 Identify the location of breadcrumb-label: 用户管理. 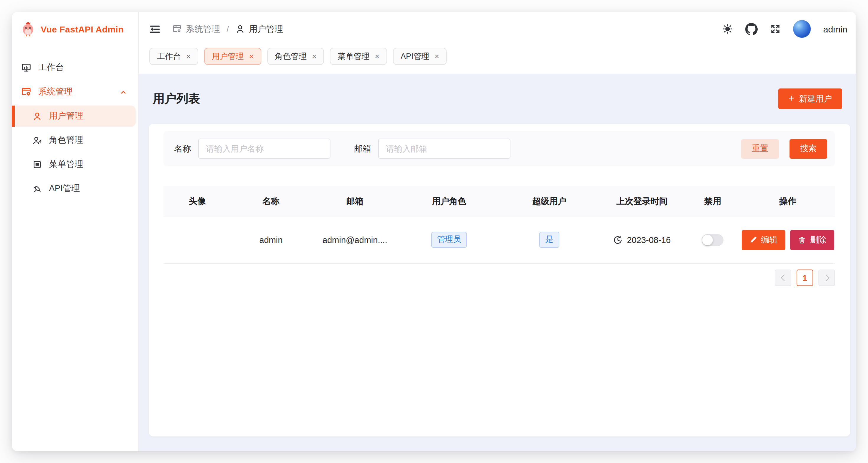
(266, 29).